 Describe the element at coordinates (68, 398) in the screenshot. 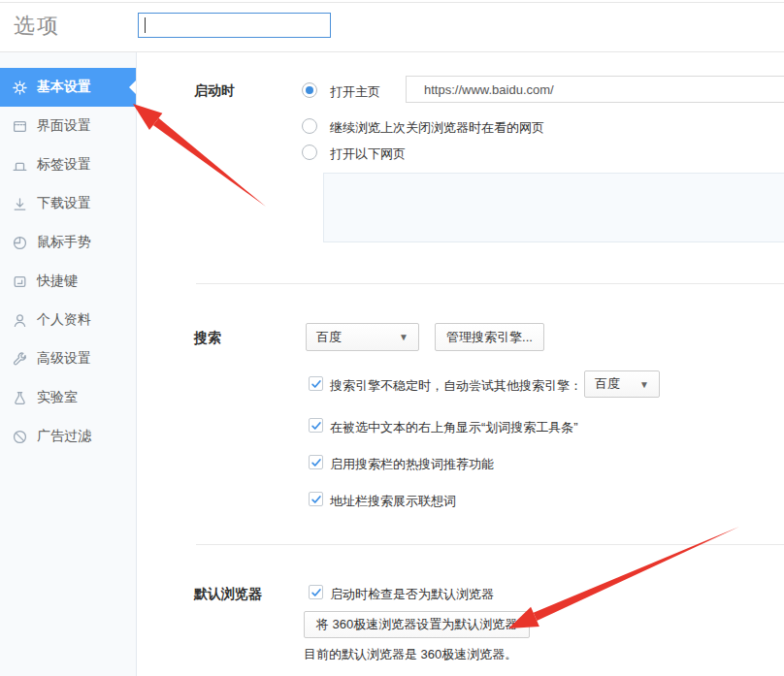

I see `sidebar-item-lab: 实验室` at that location.